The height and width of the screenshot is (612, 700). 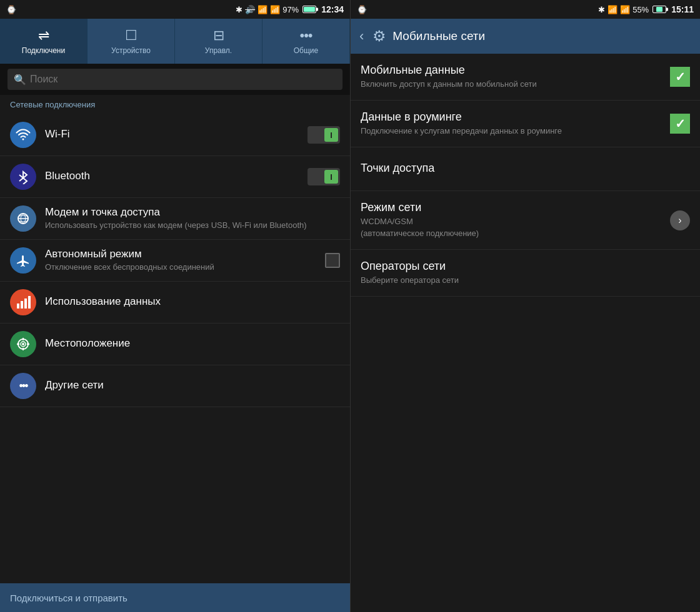 What do you see at coordinates (175, 41) in the screenshot?
I see `left-tab-bar: ⇌ Подключени ☐ Устройство ⊟ Управл. ••• …` at bounding box center [175, 41].